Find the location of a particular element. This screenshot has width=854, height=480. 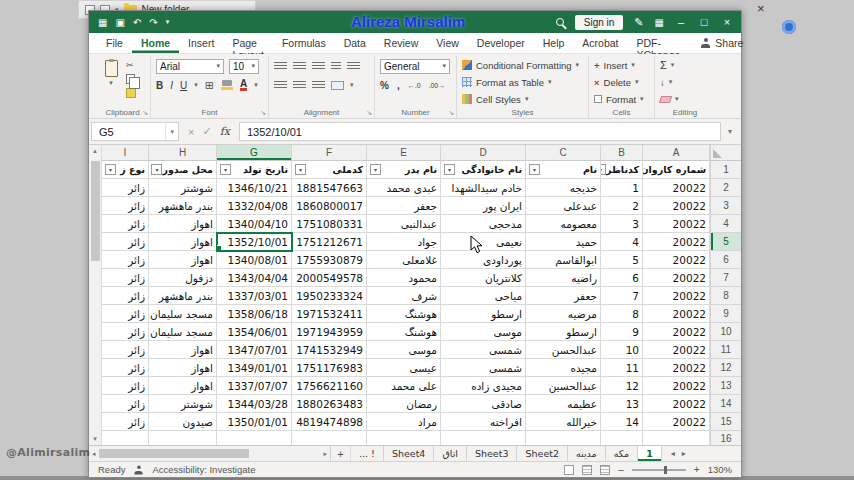

cell-A8: 20022 is located at coordinates (676, 296).